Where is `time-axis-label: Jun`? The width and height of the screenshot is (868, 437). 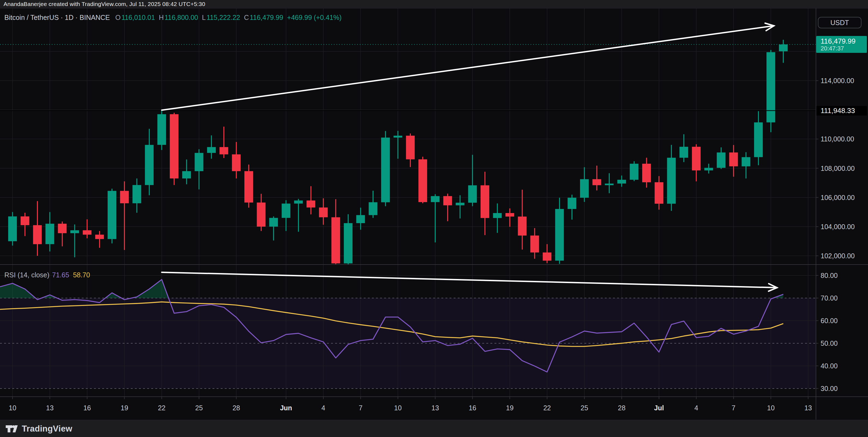 time-axis-label: Jun is located at coordinates (286, 408).